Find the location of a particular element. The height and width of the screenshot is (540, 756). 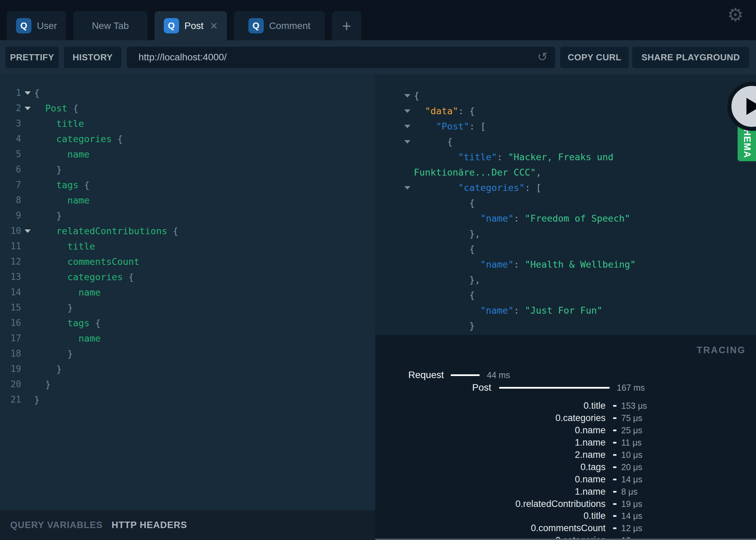

editor-line: 13 categories { is located at coordinates (188, 277).